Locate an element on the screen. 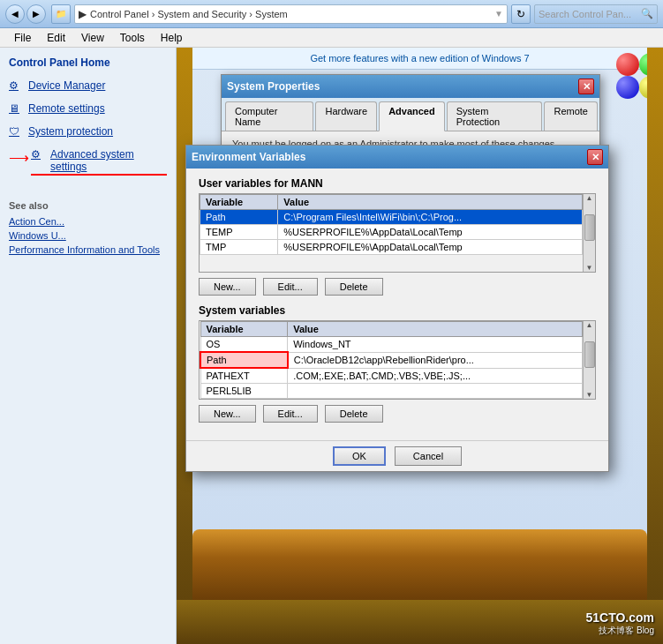  system-props-close: ✕ is located at coordinates (586, 86).